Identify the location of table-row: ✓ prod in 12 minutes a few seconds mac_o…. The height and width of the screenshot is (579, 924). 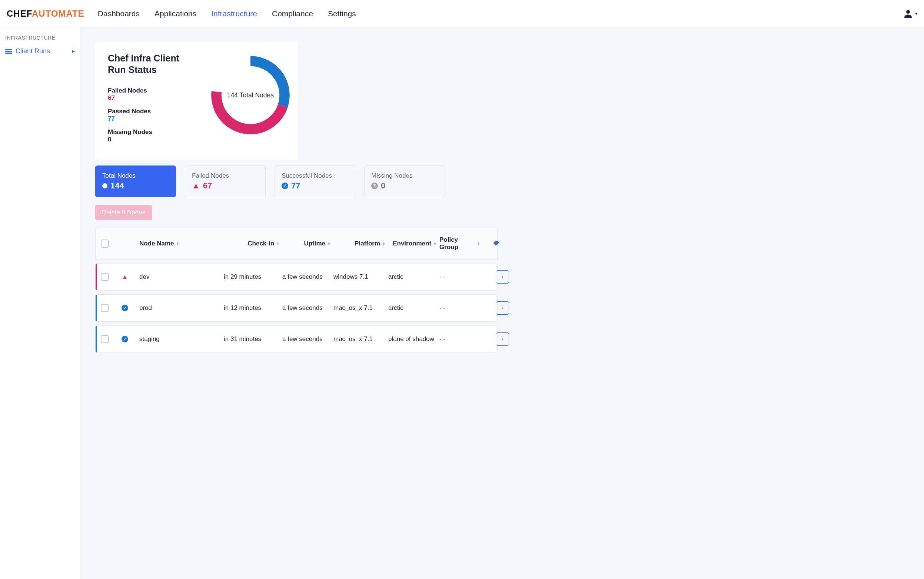
(296, 308).